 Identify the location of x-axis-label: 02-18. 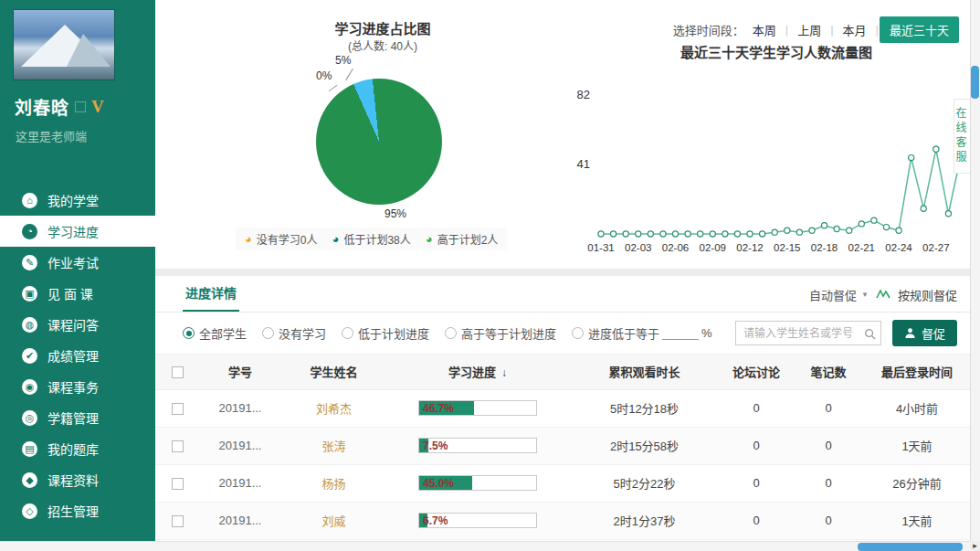
(824, 248).